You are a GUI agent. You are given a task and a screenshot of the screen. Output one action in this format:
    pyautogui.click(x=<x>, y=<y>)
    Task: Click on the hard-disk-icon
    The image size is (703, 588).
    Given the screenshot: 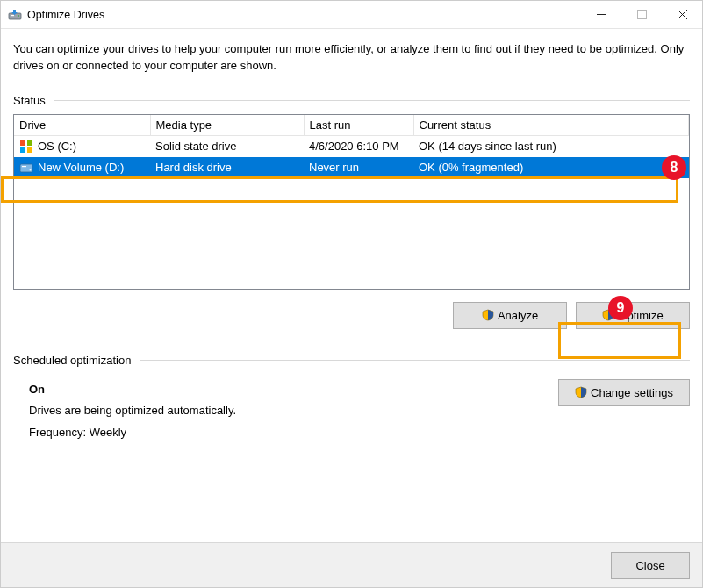 What is the action you would take?
    pyautogui.click(x=26, y=168)
    